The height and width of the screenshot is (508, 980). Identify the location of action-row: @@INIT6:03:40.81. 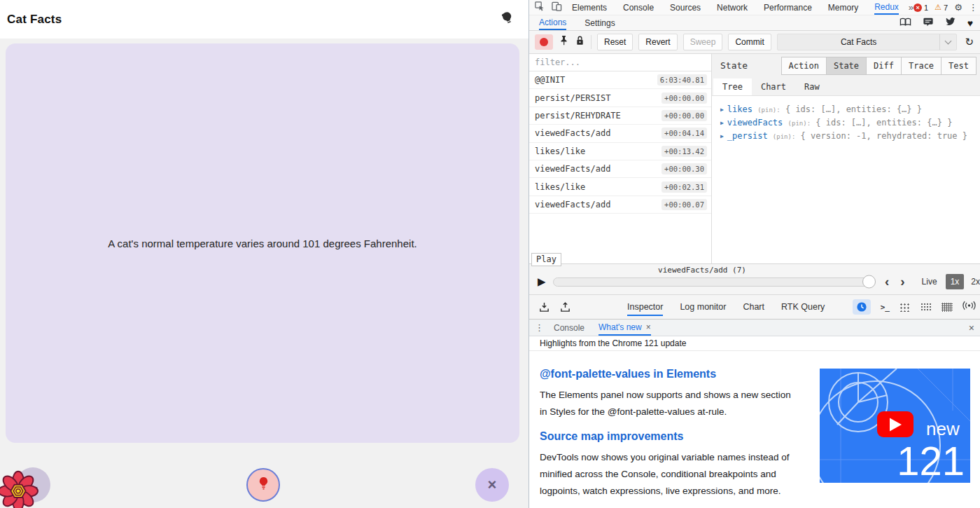
(620, 80).